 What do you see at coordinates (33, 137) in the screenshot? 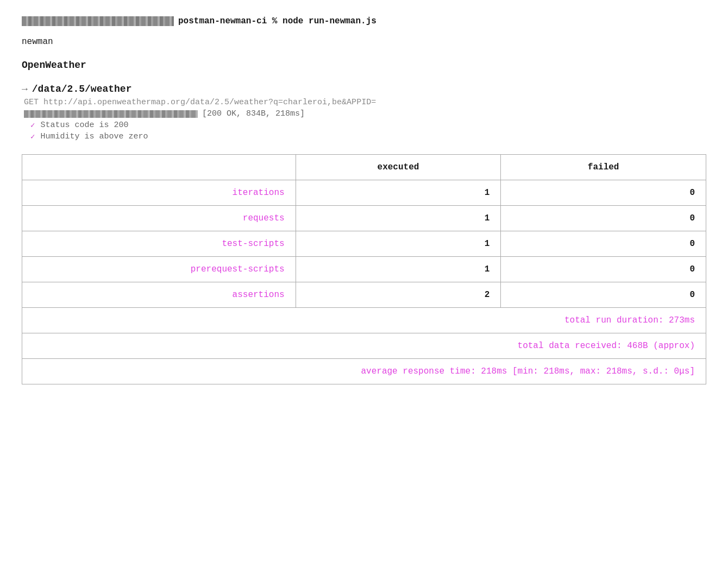
I see `check-icon-2: ✓` at bounding box center [33, 137].